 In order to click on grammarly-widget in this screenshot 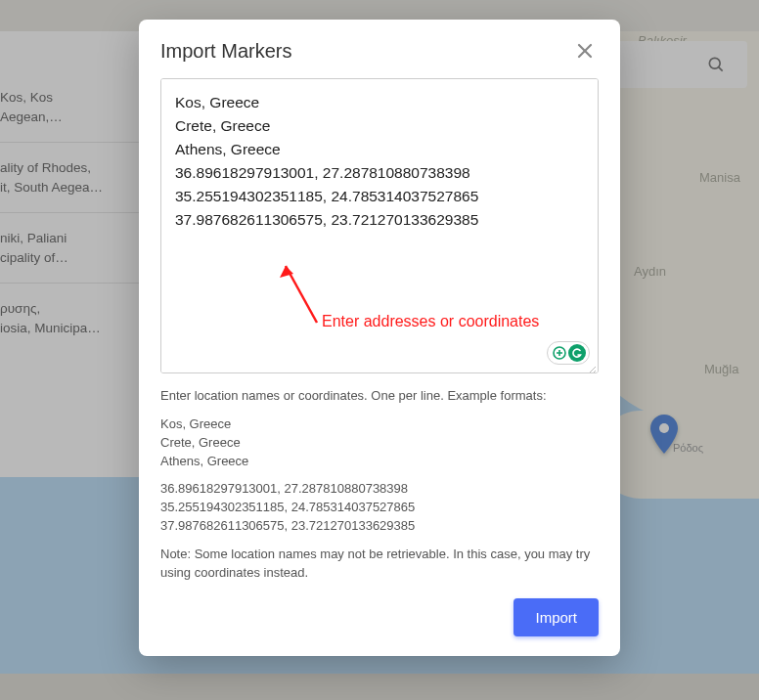, I will do `click(568, 353)`.